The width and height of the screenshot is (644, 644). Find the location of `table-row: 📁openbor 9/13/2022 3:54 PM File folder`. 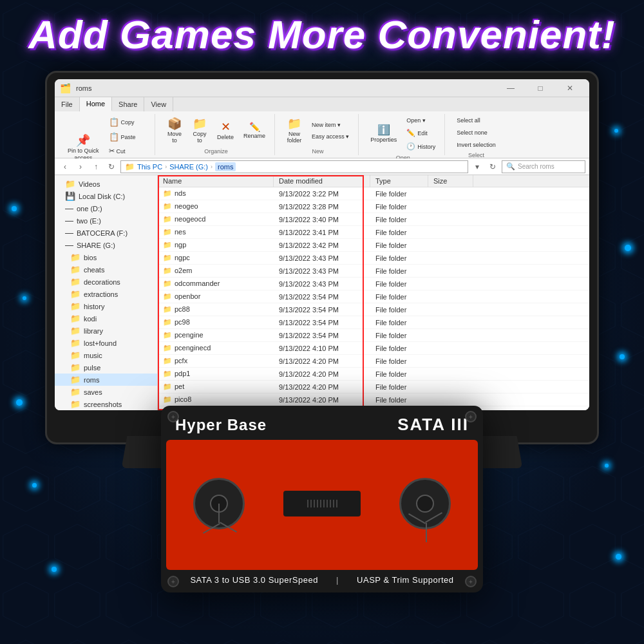

table-row: 📁openbor 9/13/2022 3:54 PM File folder is located at coordinates (374, 297).